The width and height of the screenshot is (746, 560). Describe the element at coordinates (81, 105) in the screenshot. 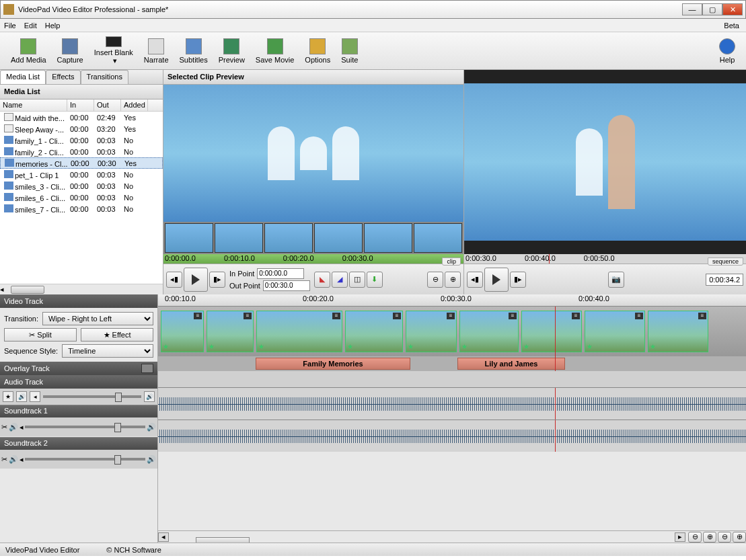

I see `col-in: In` at that location.